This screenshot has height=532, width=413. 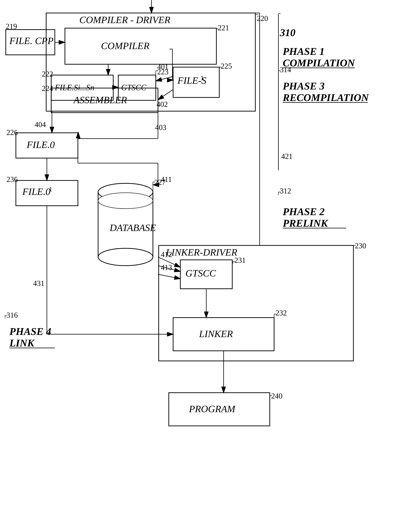 I want to click on ref-230: 230, so click(x=360, y=246).